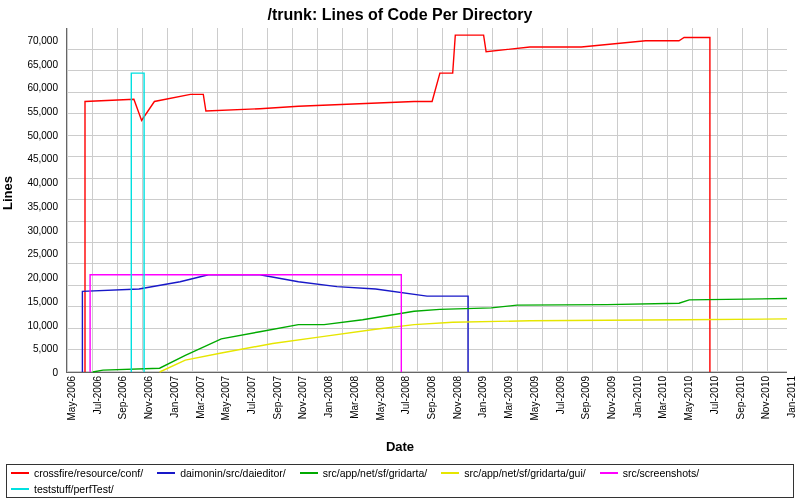  What do you see at coordinates (432, 398) in the screenshot?
I see `x-tick-label: Sep-2008` at bounding box center [432, 398].